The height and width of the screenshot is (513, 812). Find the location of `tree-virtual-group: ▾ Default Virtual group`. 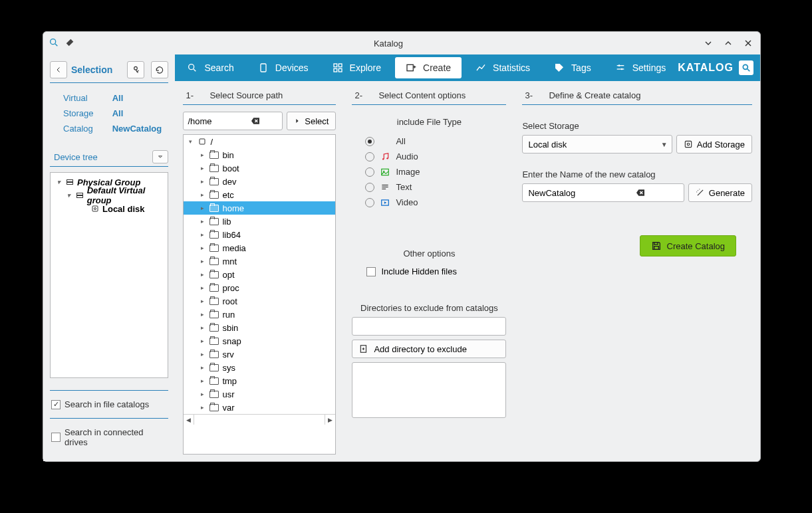

tree-virtual-group: ▾ Default Virtual group is located at coordinates (109, 195).